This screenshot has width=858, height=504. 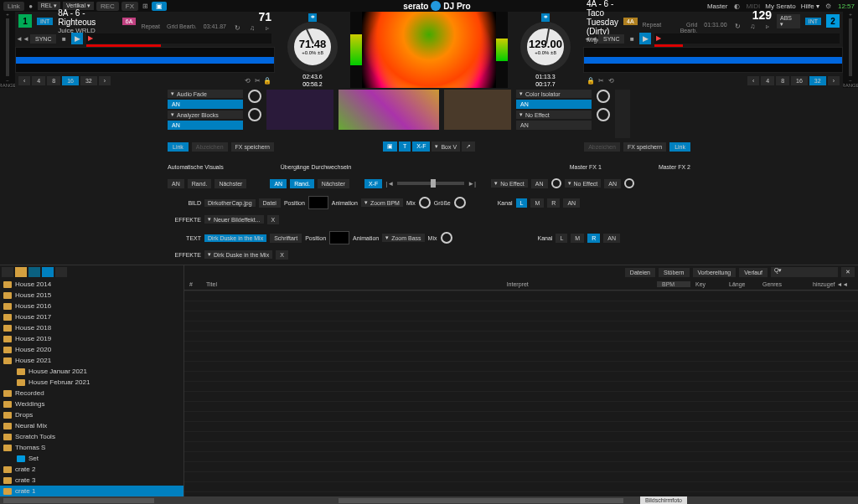 I want to click on zoom-bpm-dropdown: ▾ Zoom BPM, so click(x=382, y=203).